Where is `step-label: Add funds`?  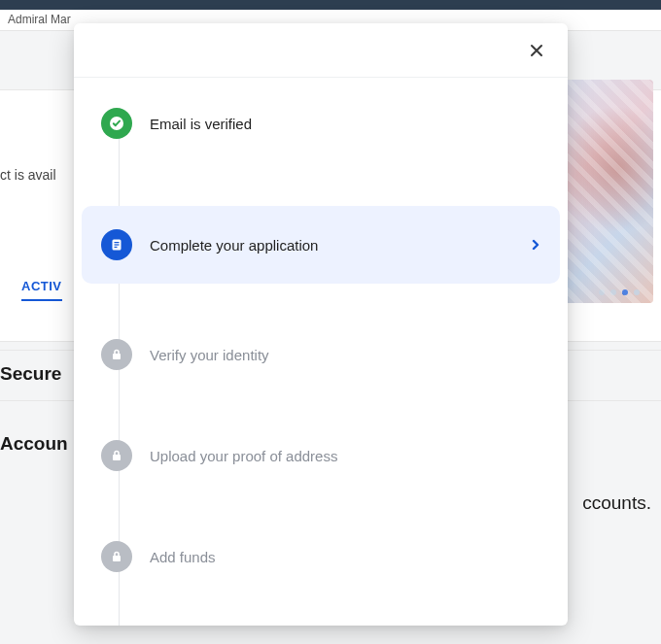 step-label: Add funds is located at coordinates (345, 558).